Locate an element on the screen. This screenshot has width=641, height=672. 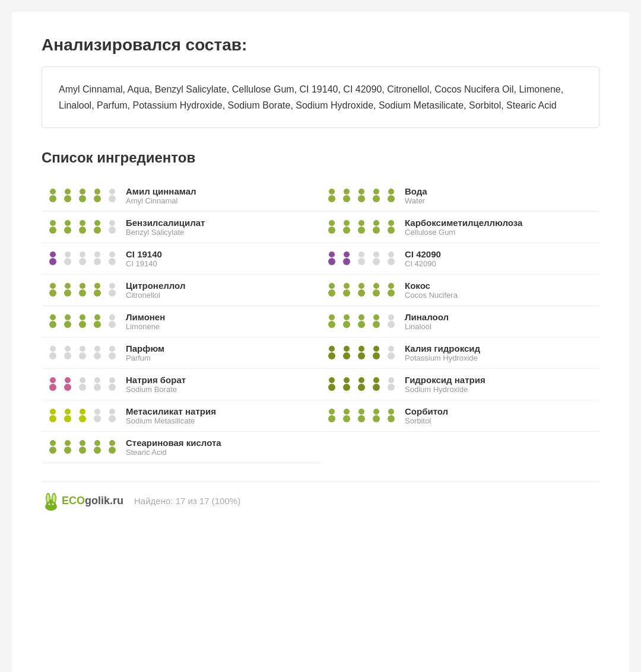
ingredient-info: ПарфюмParfum is located at coordinates (221, 353).